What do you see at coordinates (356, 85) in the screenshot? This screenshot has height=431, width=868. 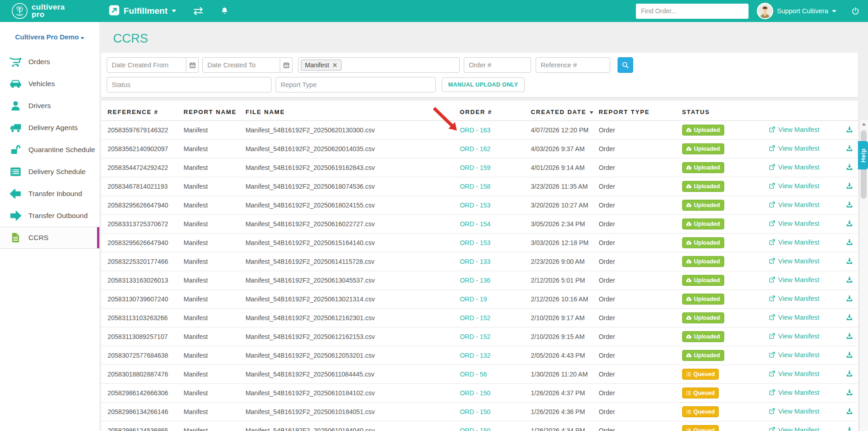 I see `report-type-filter-input` at bounding box center [356, 85].